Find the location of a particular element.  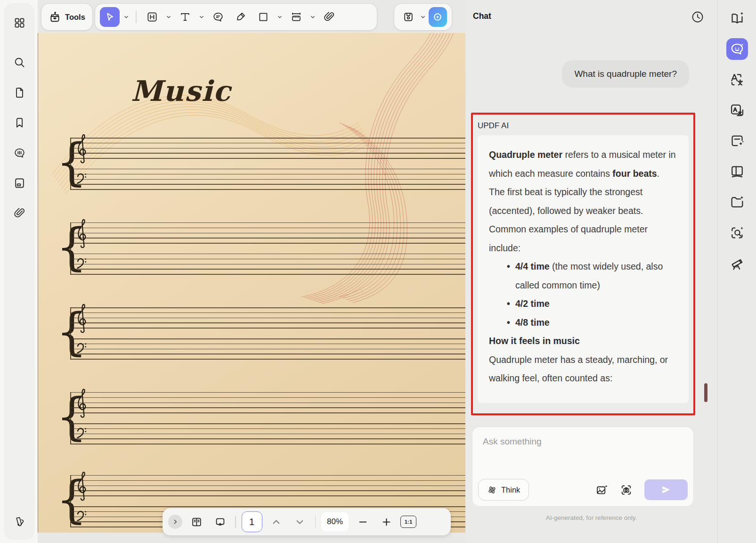

chat-header: Chat is located at coordinates (592, 15).